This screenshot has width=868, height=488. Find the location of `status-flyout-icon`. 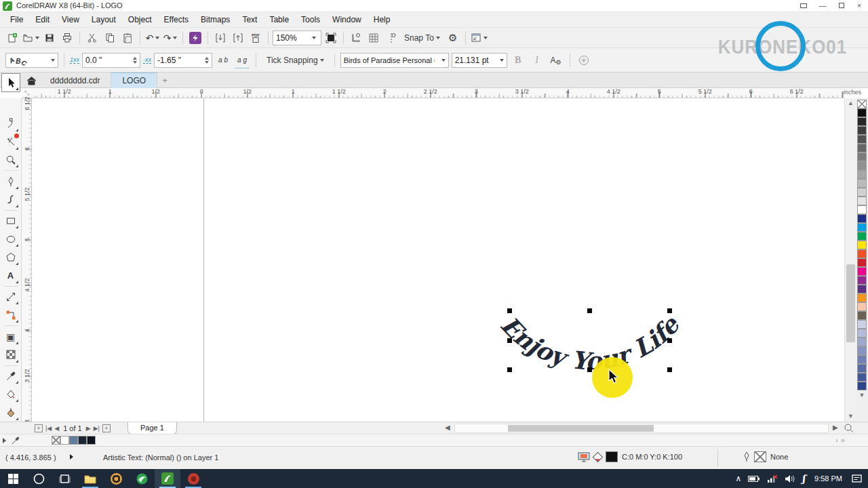

status-flyout-icon is located at coordinates (72, 457).